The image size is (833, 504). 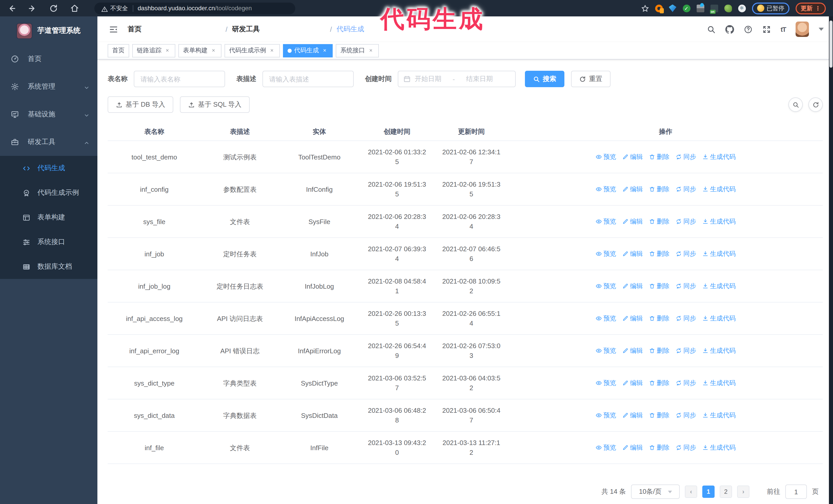 I want to click on page-button-1: 1, so click(x=709, y=491).